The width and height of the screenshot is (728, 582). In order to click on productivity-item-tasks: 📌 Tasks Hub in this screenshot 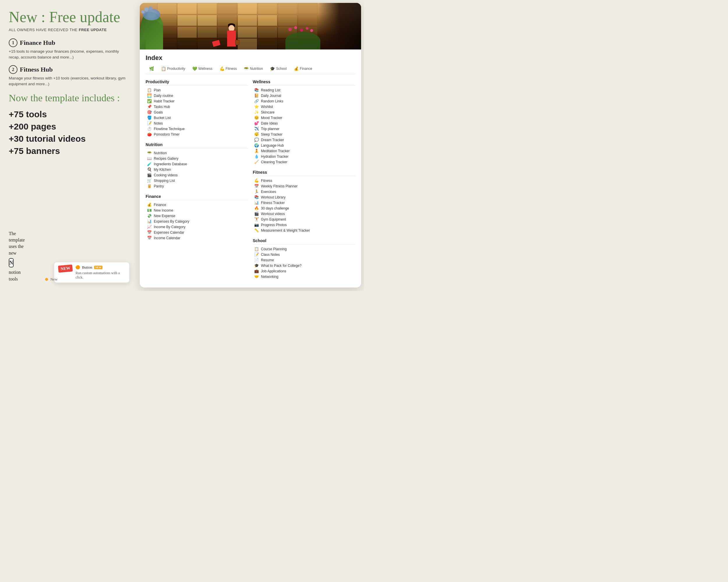, I will do `click(197, 107)`.